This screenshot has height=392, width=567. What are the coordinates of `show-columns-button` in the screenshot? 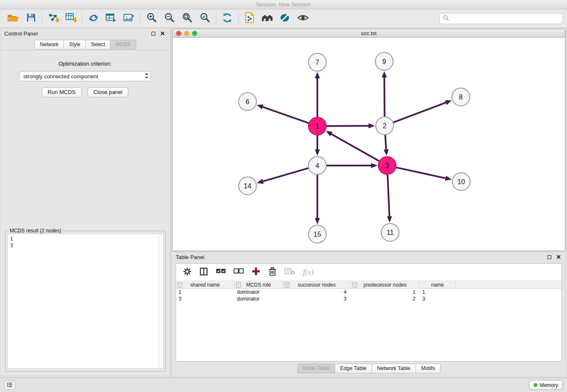 It's located at (204, 273).